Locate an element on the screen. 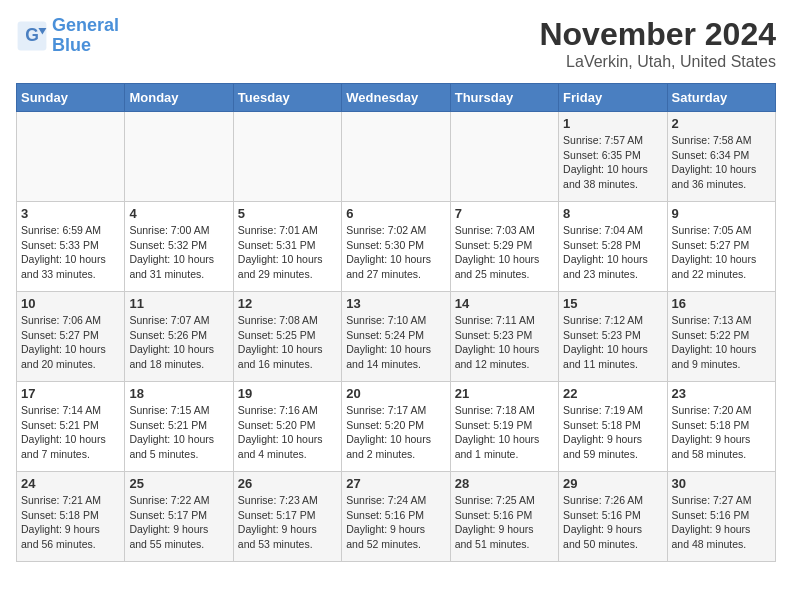  header: G General Blue November 2024 LaVerkin, U… is located at coordinates (396, 44).